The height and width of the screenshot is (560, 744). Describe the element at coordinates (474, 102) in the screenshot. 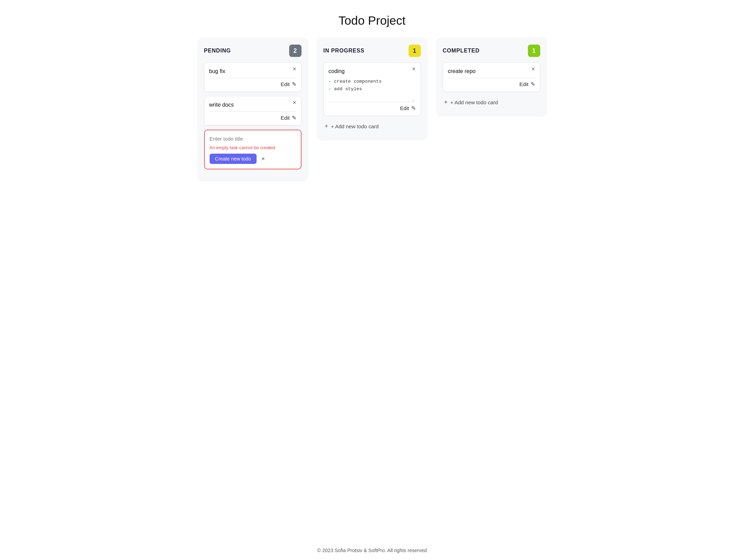

I see `add-todo-label-completed: + Add new todo card` at that location.